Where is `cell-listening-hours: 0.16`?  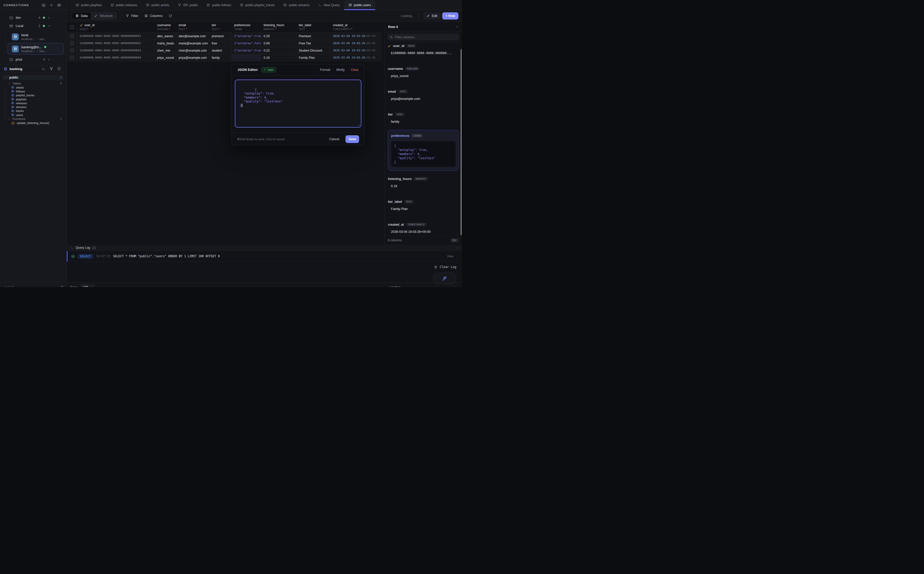
cell-listening-hours: 0.16 is located at coordinates (279, 58).